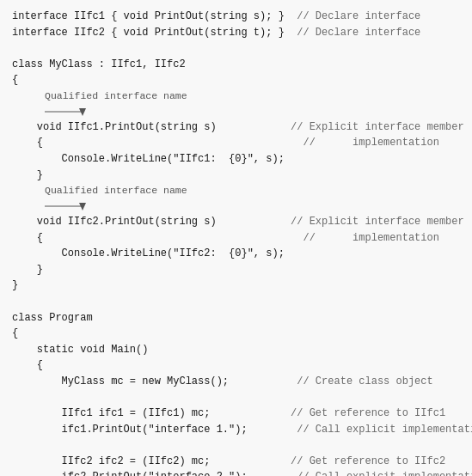 The height and width of the screenshot is (476, 472). Describe the element at coordinates (155, 381) in the screenshot. I see `code-text: MyClass mc = new MyClass();` at that location.